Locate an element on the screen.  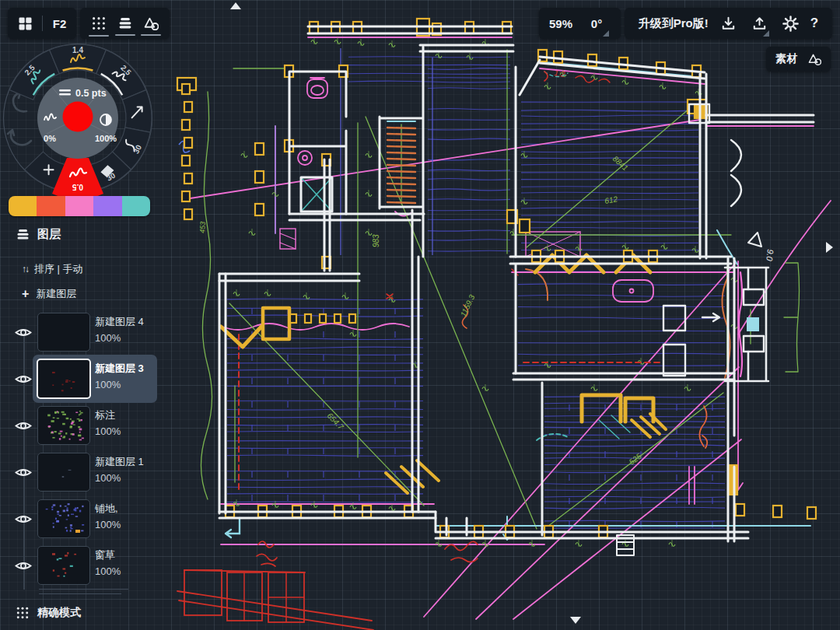
layer-row: 铺地,100% is located at coordinates (82, 519).